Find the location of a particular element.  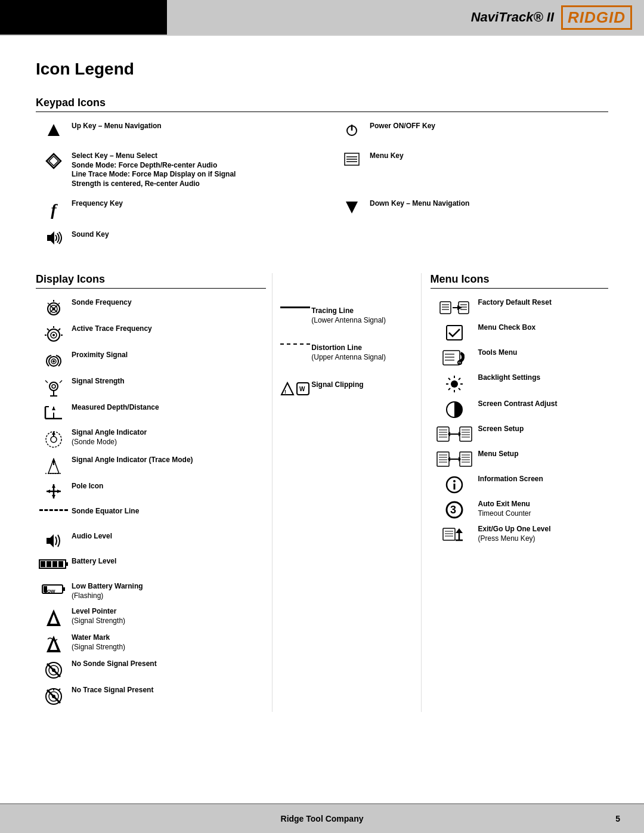

pole-icon is located at coordinates (54, 491).